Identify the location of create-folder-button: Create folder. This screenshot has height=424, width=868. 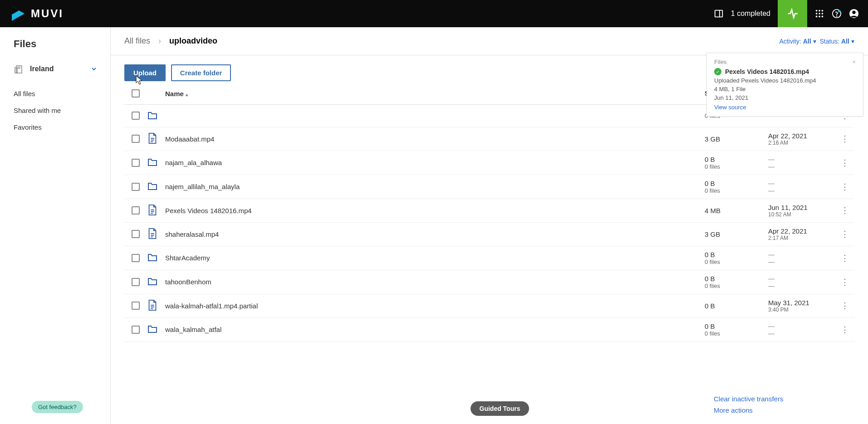
(201, 73).